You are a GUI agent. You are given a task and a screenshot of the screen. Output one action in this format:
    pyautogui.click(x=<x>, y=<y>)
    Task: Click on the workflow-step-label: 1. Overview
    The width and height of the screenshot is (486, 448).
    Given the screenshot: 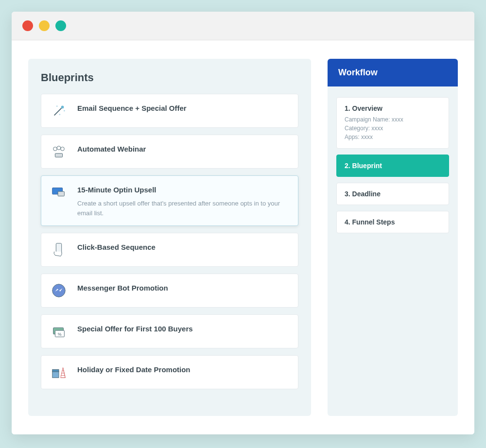 What is the action you would take?
    pyautogui.click(x=393, y=108)
    